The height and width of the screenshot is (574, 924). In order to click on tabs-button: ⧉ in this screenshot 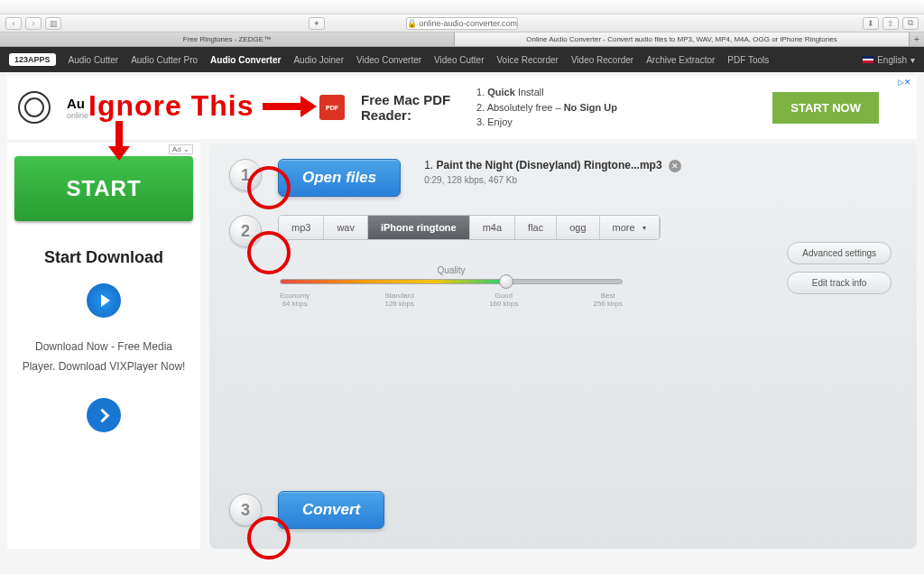, I will do `click(910, 23)`.